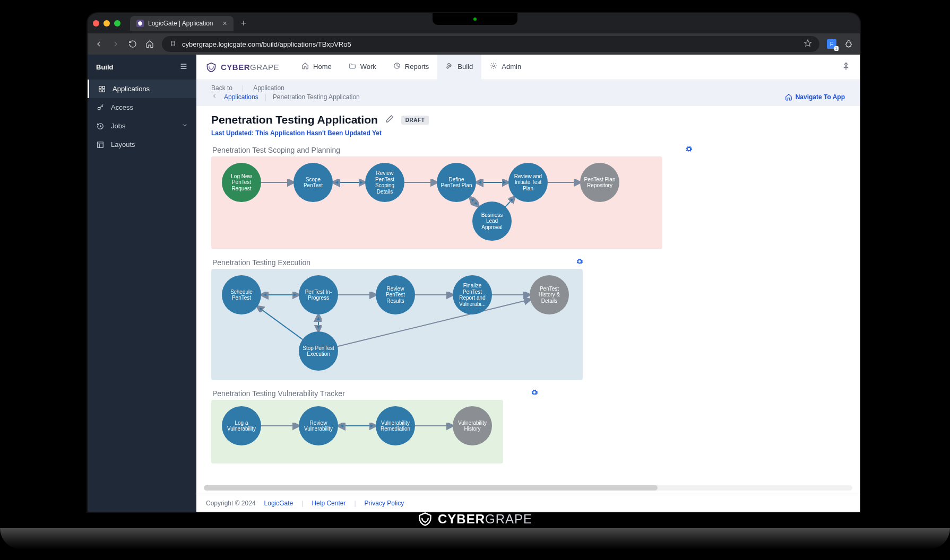  I want to click on workflow-section: Penetration Testing Vulnerability Tracke…, so click(528, 426).